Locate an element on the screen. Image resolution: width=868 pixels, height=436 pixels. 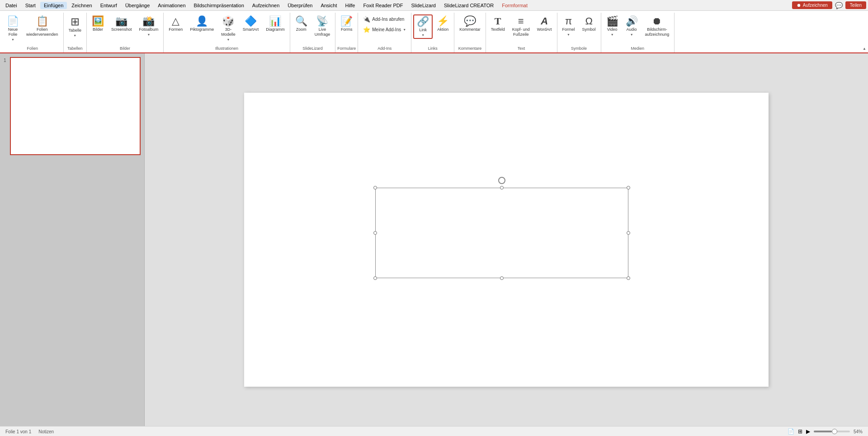
zoom-icon: 🔍 is located at coordinates (301, 21).